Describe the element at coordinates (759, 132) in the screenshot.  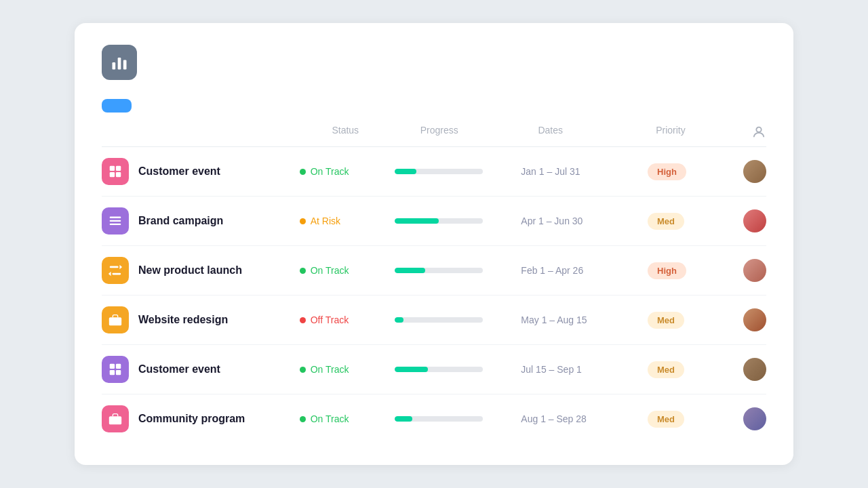
I see `user-header-icon` at that location.